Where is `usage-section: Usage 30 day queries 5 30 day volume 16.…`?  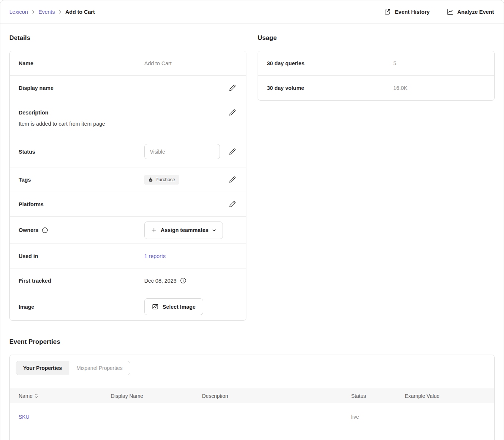 usage-section: Usage 30 day queries 5 30 day volume 16.… is located at coordinates (376, 67).